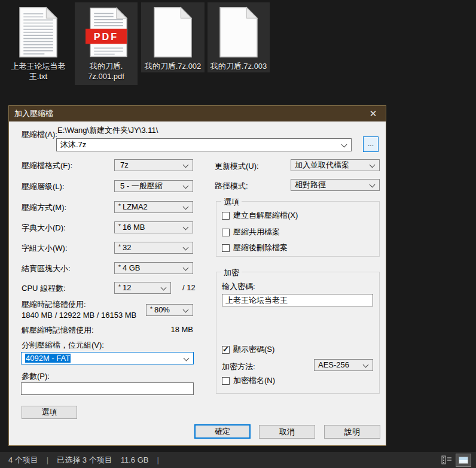 This screenshot has width=476, height=468. Describe the element at coordinates (106, 44) in the screenshot. I see `desktop-file-pdf: PDF 我的刀盾.7z.001.pdf` at that location.